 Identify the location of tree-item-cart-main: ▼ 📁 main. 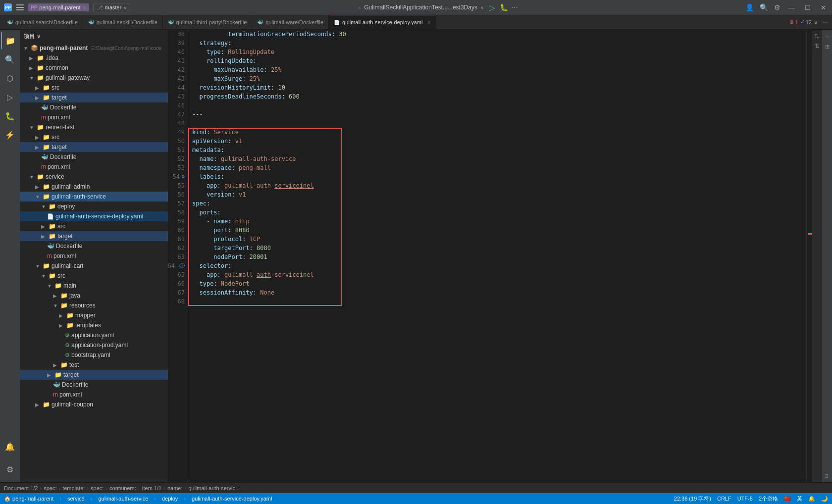
(94, 286).